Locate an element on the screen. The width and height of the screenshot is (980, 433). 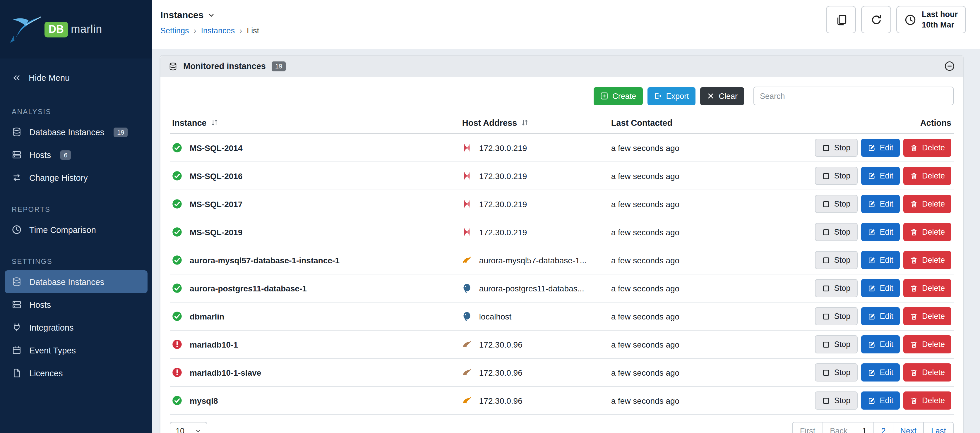
create-button: Create is located at coordinates (618, 96).